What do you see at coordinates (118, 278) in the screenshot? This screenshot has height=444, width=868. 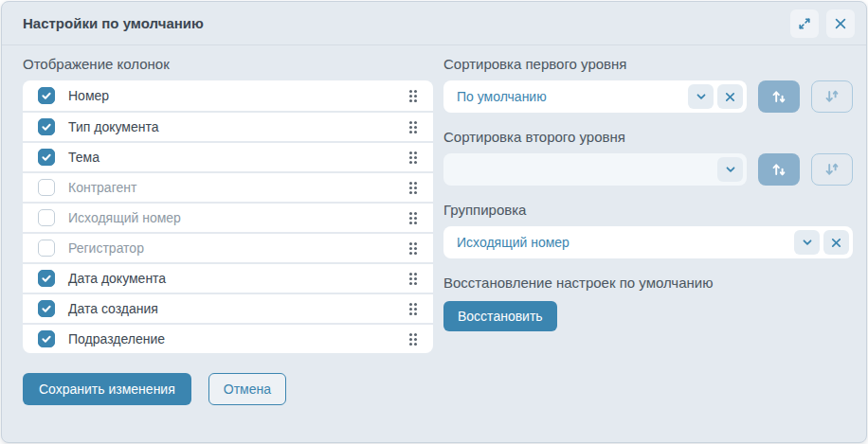 I see `column-label: Дата документа` at bounding box center [118, 278].